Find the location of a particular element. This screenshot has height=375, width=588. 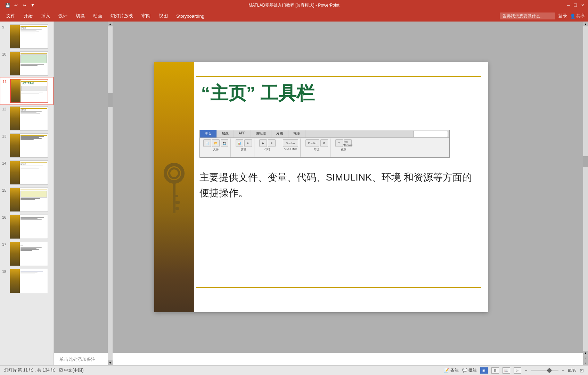

scroll-prev-button: ↑ is located at coordinates (586, 358).